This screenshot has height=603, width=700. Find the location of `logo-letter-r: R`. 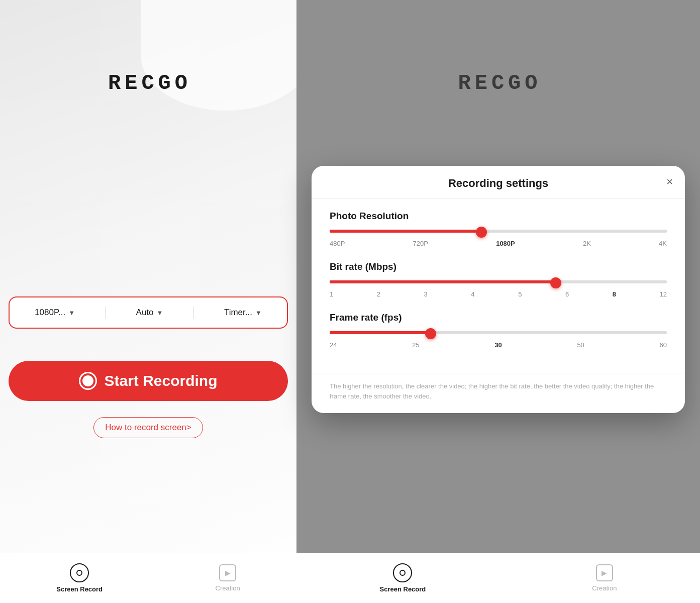

logo-letter-r: R is located at coordinates (115, 83).